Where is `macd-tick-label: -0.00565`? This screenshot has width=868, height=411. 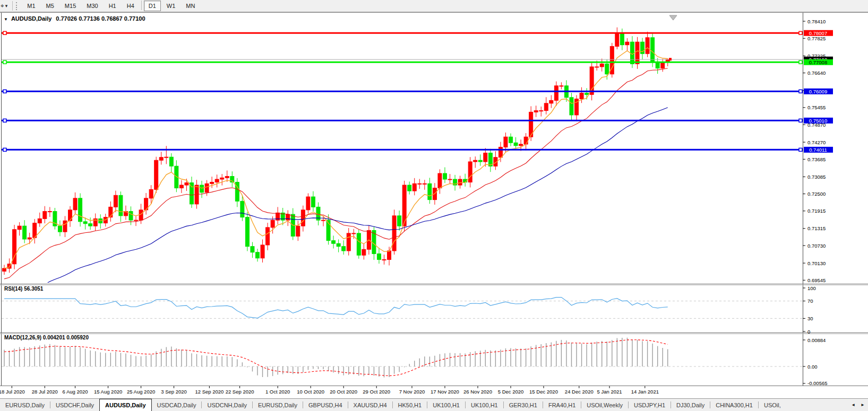
macd-tick-label: -0.00565 is located at coordinates (818, 383).